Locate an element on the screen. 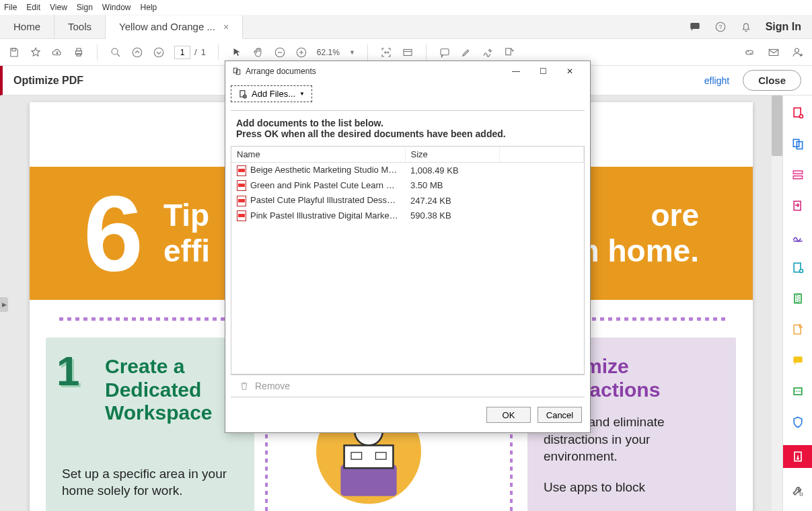  close-tab-icon: × is located at coordinates (226, 27).